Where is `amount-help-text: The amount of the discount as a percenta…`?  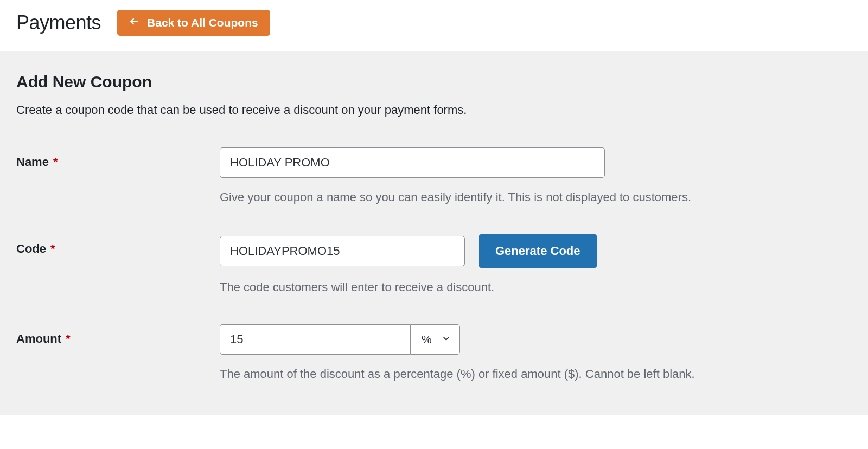 amount-help-text: The amount of the discount as a percenta… is located at coordinates (536, 374).